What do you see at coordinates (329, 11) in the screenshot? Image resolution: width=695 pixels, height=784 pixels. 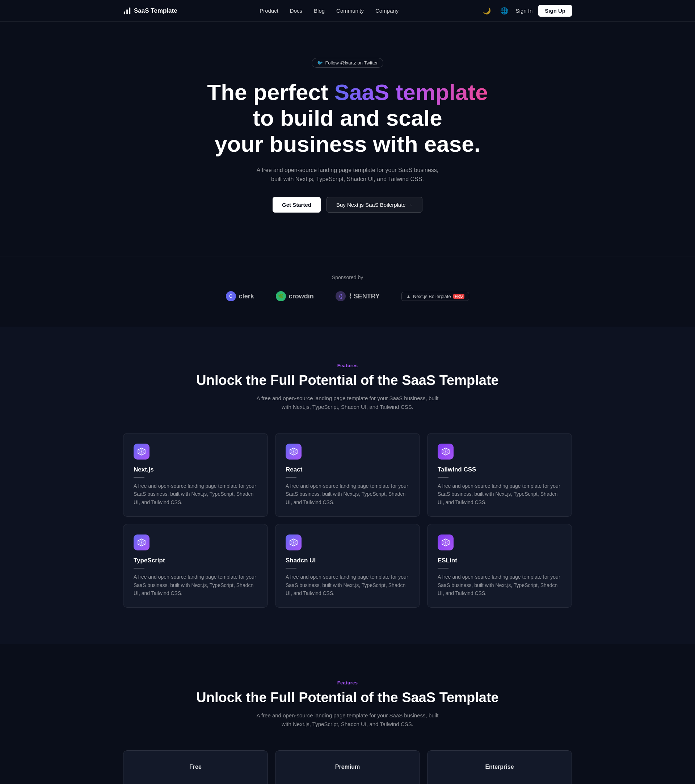 I see `nav-links: Product Docs Blog Community Company` at bounding box center [329, 11].